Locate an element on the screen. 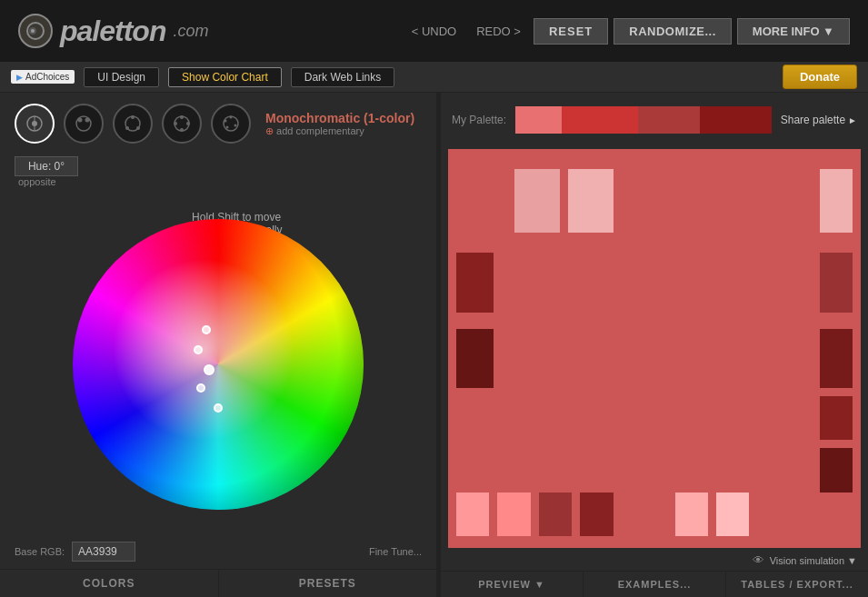 The width and height of the screenshot is (868, 597). mode-freeform is located at coordinates (231, 124).